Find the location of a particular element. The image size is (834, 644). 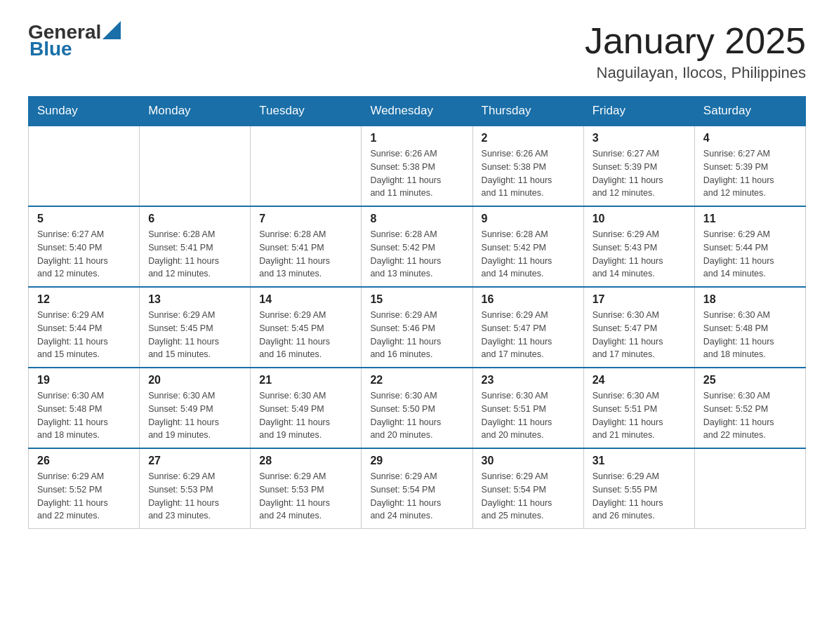

day-number: 6 is located at coordinates (195, 219).